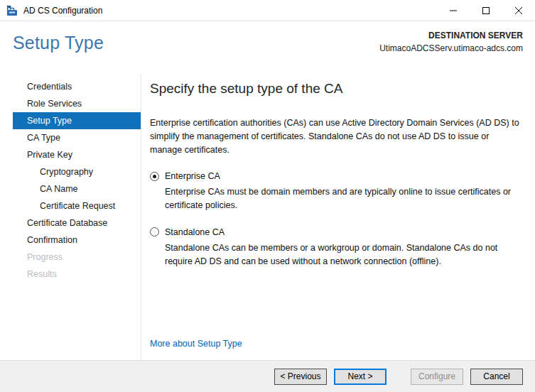 The image size is (535, 392). Describe the element at coordinates (77, 240) in the screenshot. I see `sidebar-item-confirmation: Confirmation` at that location.